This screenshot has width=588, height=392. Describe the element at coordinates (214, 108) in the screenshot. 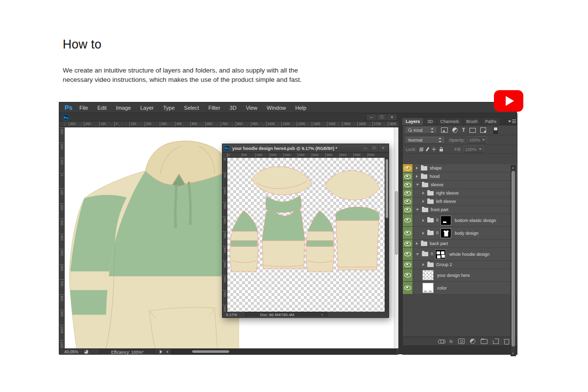

I see `menu-item-filter: Filter` at that location.